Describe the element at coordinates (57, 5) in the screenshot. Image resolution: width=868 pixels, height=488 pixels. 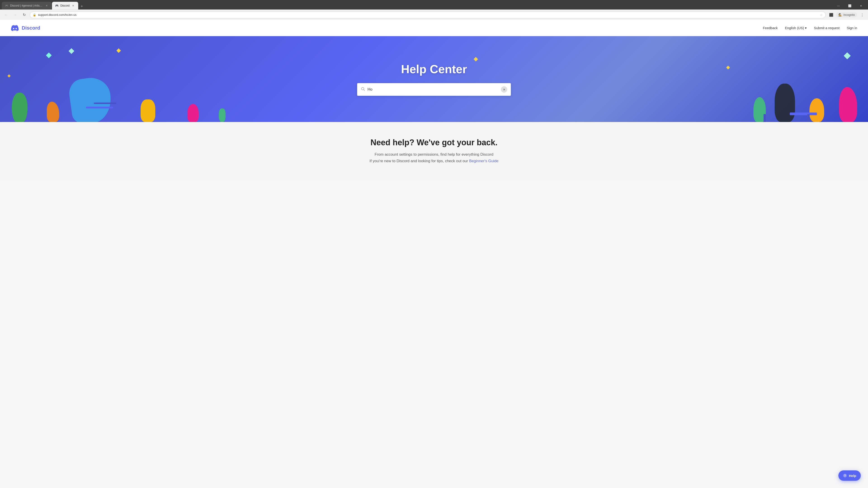
I see `tab-favicon-2: 🎮` at that location.